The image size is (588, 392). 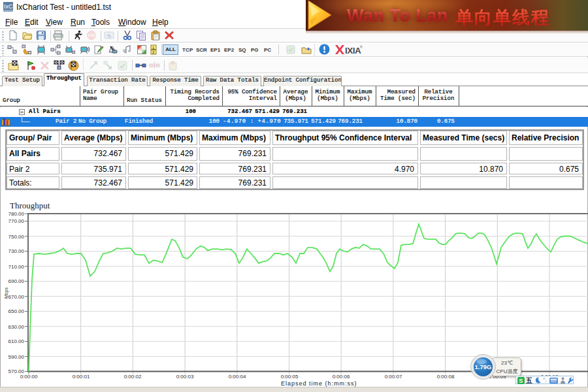 I want to click on svg-text: IxC, so click(x=8, y=7).